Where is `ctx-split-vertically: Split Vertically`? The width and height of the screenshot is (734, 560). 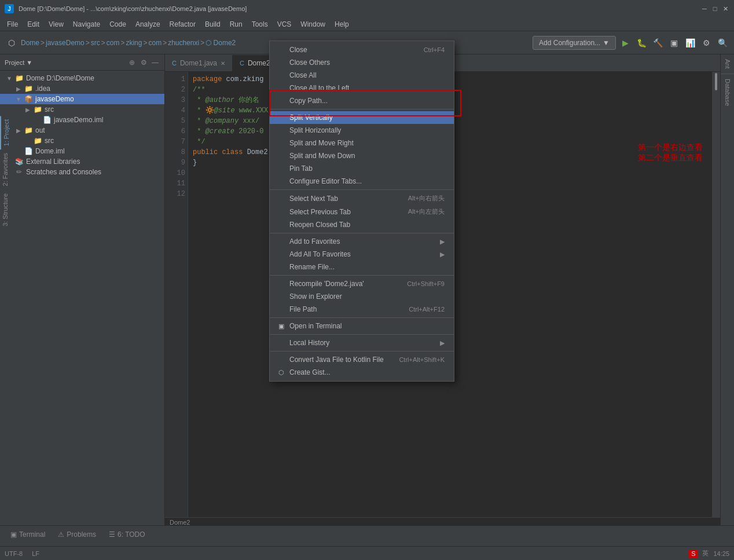
ctx-split-vertically: Split Vertically is located at coordinates (362, 118).